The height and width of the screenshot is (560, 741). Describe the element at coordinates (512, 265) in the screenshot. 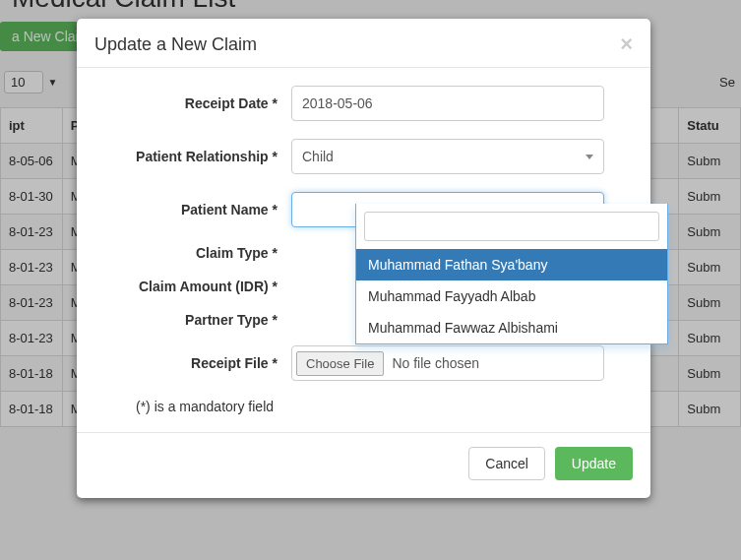

I see `dropdown-option: Muhammad Fathan Sya'bany` at that location.